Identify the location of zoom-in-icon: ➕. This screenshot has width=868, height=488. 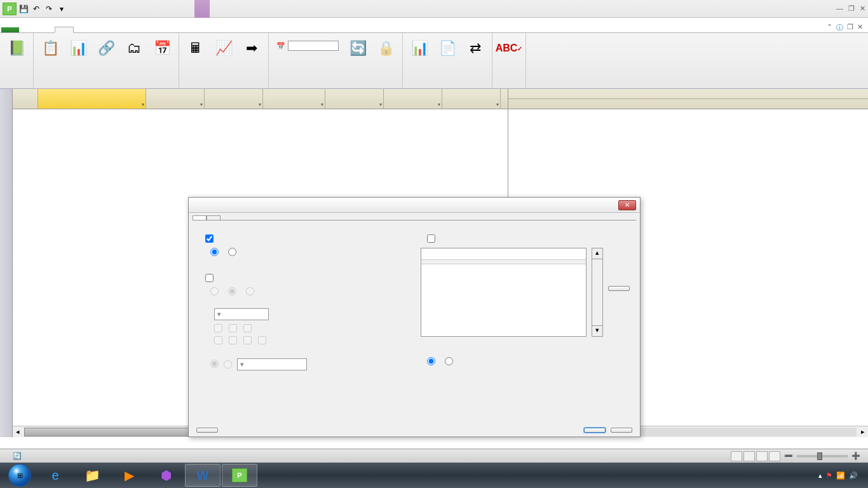
(856, 456).